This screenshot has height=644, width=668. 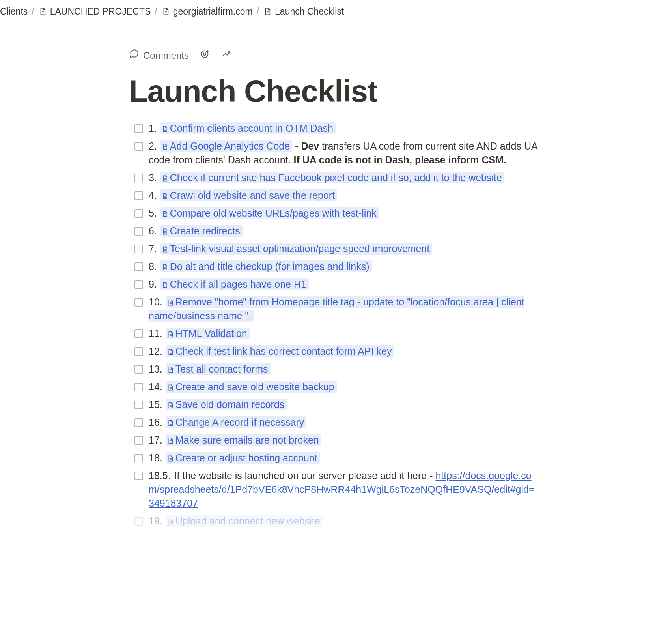 I want to click on page-link: Create or adjust hosting account, so click(x=243, y=458).